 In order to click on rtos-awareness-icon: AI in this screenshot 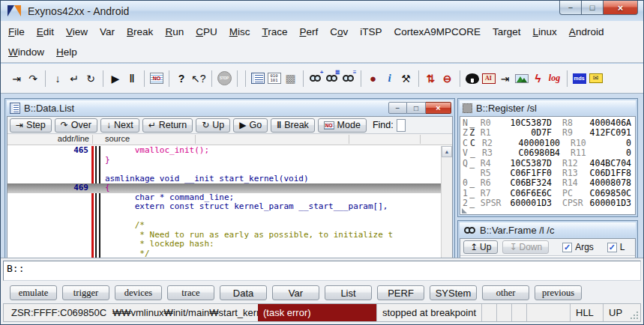, I will do `click(489, 79)`.